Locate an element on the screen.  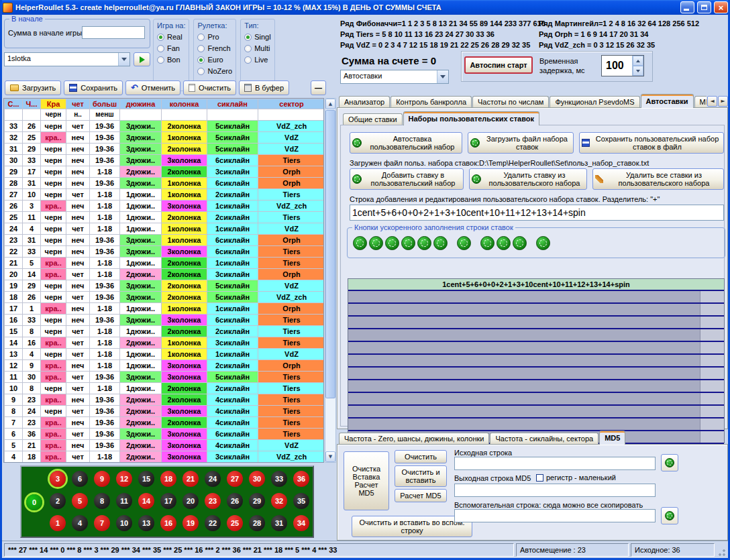
radio-option: Pro is located at coordinates (215, 37).